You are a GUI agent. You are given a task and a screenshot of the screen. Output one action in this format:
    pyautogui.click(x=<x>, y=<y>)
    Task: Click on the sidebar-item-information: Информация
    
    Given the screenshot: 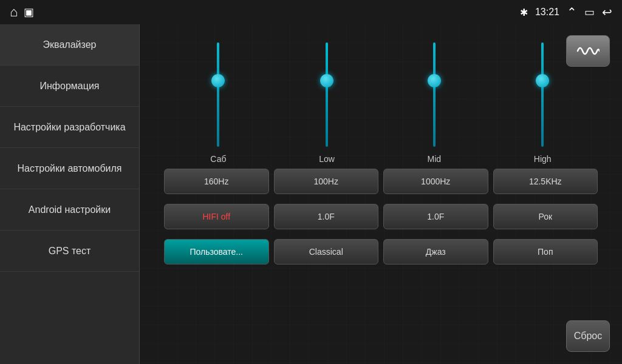 What is the action you would take?
    pyautogui.click(x=69, y=86)
    